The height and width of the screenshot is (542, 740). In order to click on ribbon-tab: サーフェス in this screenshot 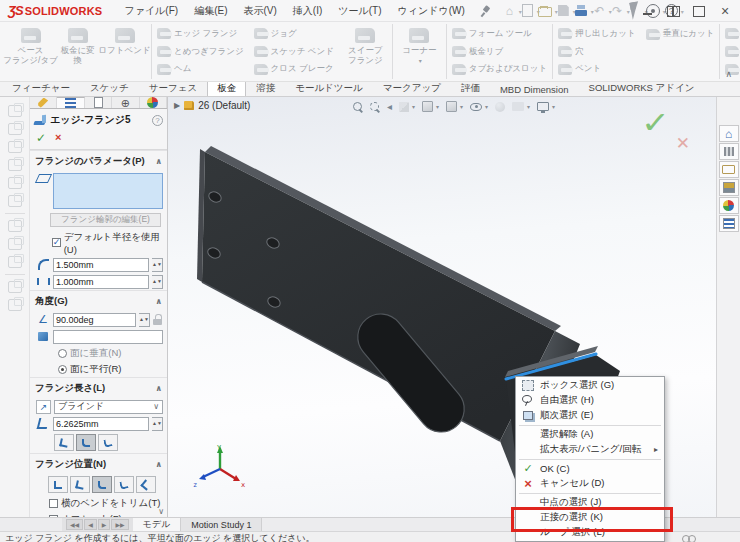, I will do `click(173, 88)`.